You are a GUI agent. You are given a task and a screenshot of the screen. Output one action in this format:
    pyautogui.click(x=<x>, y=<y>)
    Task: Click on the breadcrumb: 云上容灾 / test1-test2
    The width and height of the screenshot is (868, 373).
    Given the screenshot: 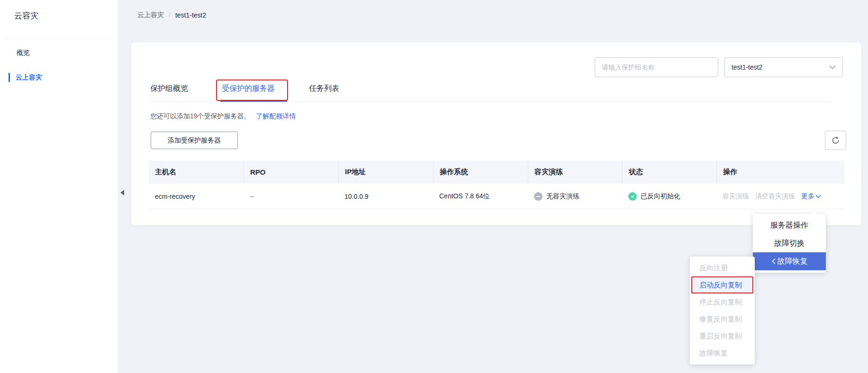 What is the action you would take?
    pyautogui.click(x=172, y=15)
    